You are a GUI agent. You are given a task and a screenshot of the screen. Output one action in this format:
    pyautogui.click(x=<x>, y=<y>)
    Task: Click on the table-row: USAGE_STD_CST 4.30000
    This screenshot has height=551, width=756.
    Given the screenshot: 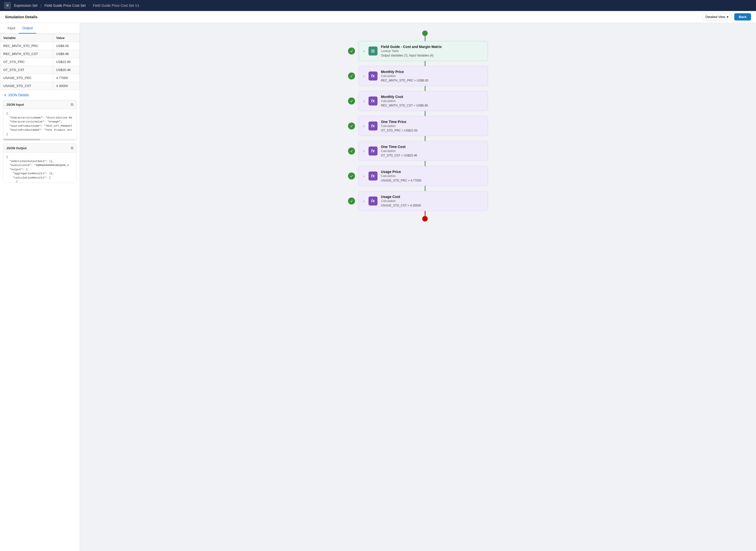 What is the action you would take?
    pyautogui.click(x=40, y=86)
    